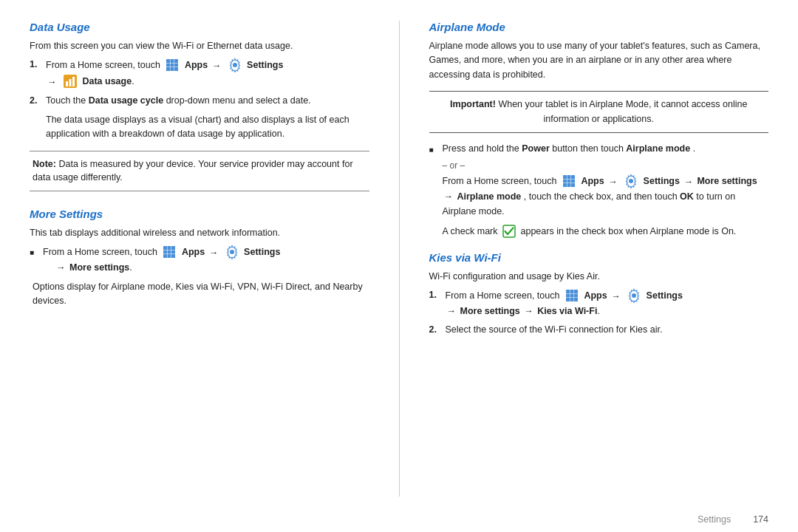  I want to click on section-kies: Kies via Wi-Fi Wi-Fi configuration and u…, so click(599, 296).